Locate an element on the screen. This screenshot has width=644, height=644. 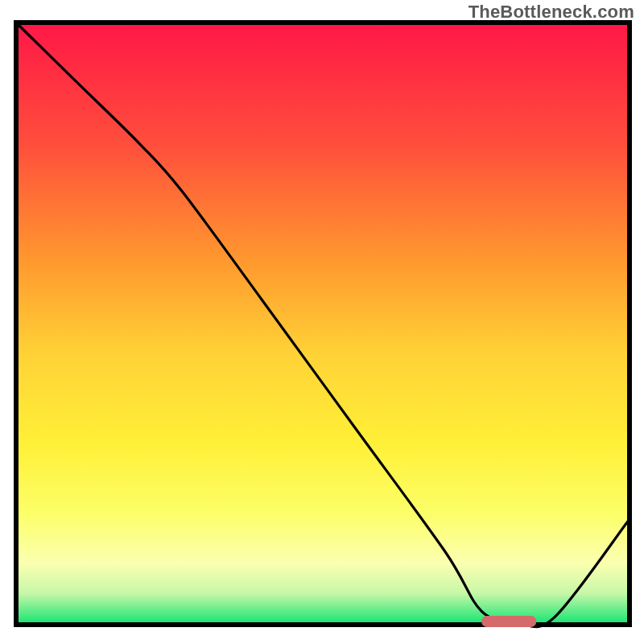
watermark-label: TheBottleneck.com is located at coordinates (551, 12).